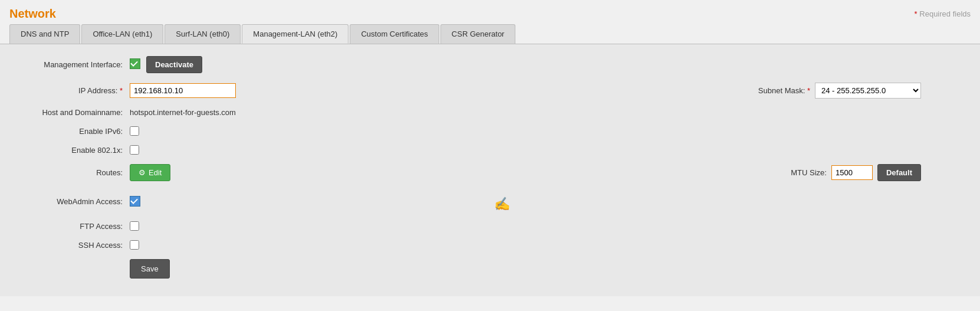 This screenshot has height=311, width=980. Describe the element at coordinates (490, 226) in the screenshot. I see `ftp-access-row: FTP Access:` at that location.